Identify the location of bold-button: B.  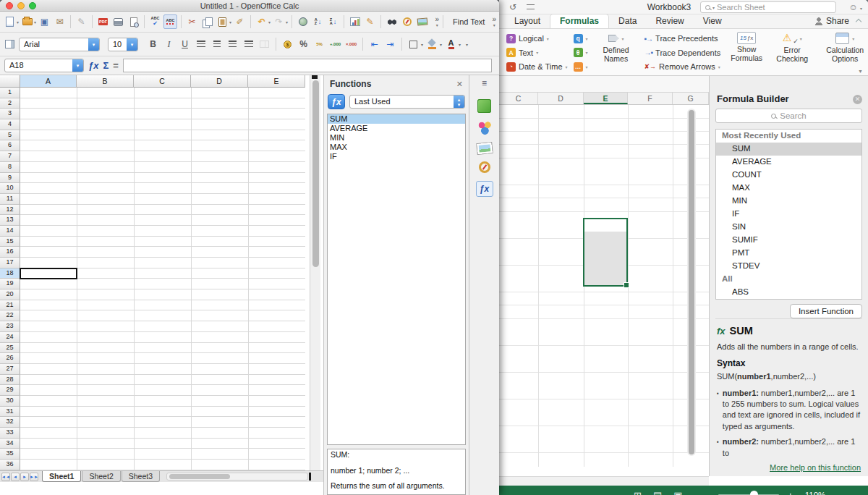
(153, 44).